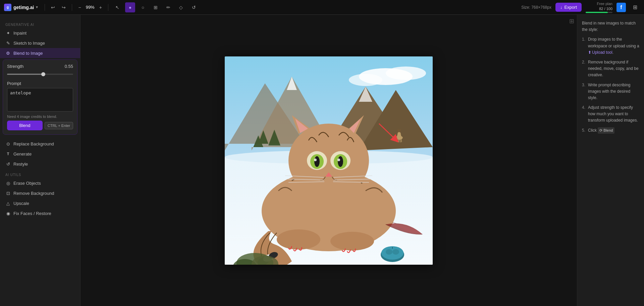 This screenshot has width=644, height=306. What do you see at coordinates (590, 52) in the screenshot?
I see `upload-icon: ⬆` at bounding box center [590, 52].